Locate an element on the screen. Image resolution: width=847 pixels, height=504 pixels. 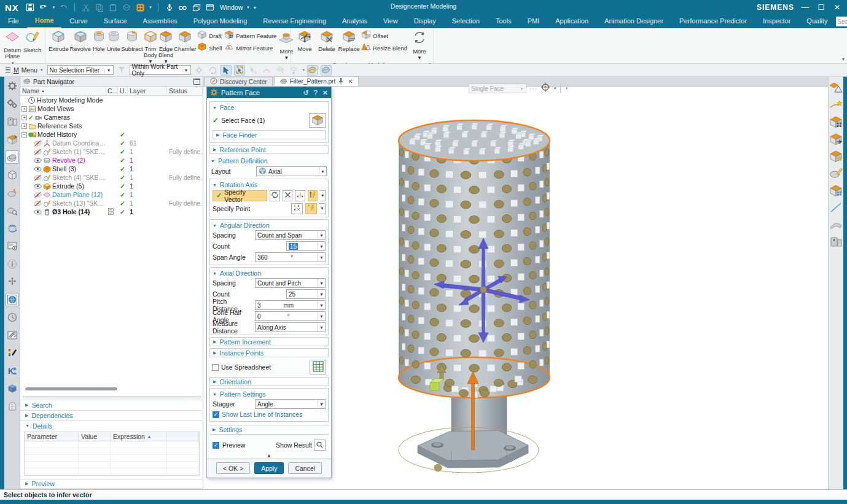
window-menu: Window is located at coordinates (231, 7).